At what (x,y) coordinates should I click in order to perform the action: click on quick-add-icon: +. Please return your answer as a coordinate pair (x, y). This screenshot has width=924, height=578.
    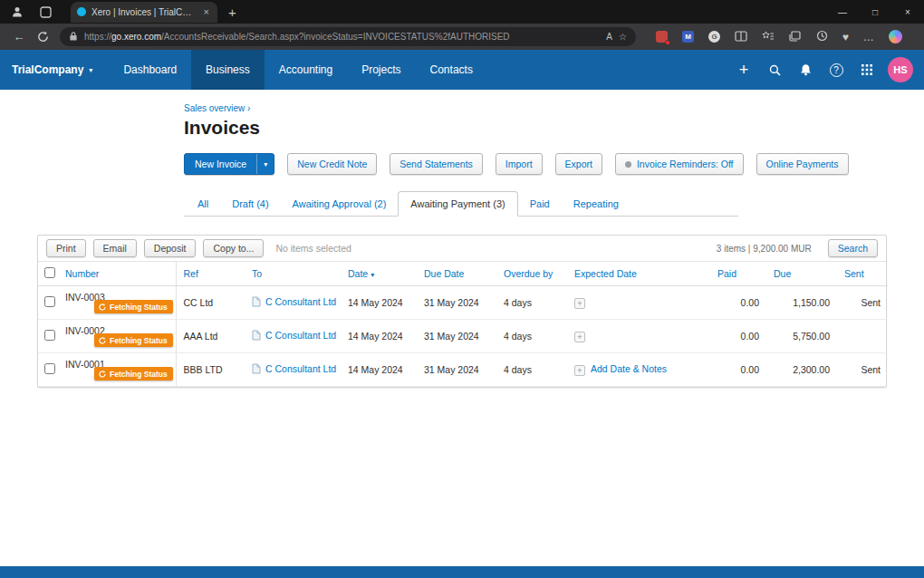
    Looking at the image, I should click on (744, 70).